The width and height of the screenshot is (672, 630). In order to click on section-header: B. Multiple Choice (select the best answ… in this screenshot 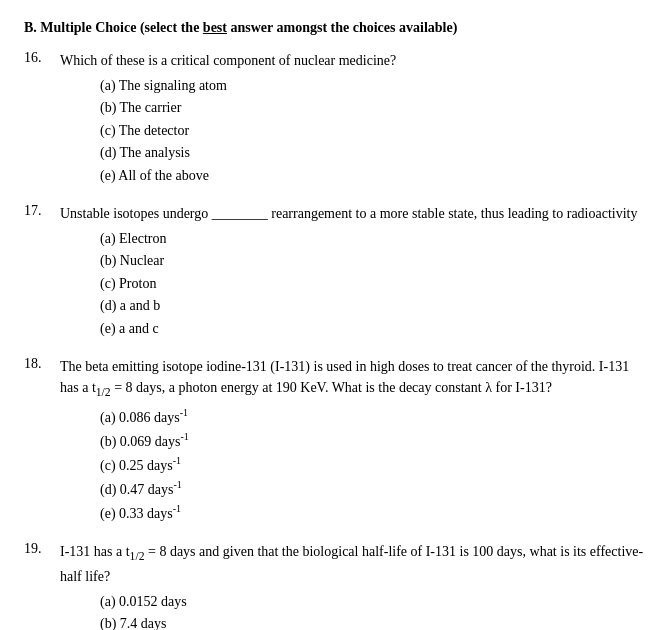, I will do `click(336, 28)`.